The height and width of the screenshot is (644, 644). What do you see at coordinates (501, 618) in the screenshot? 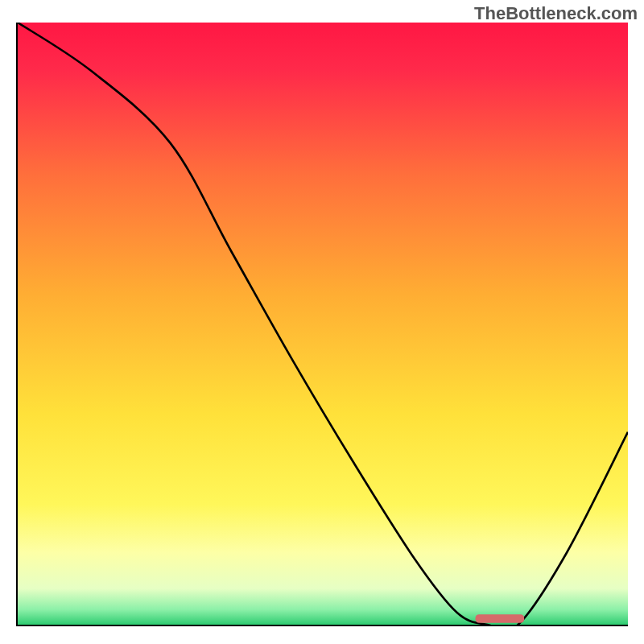
I see `optimal-range-marker` at bounding box center [501, 618].